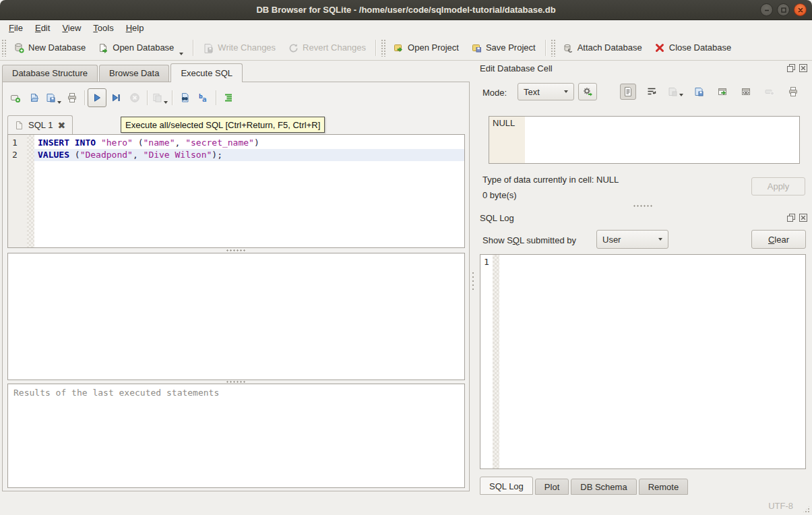  What do you see at coordinates (660, 239) in the screenshot?
I see `sql-log-filter-caret` at bounding box center [660, 239].